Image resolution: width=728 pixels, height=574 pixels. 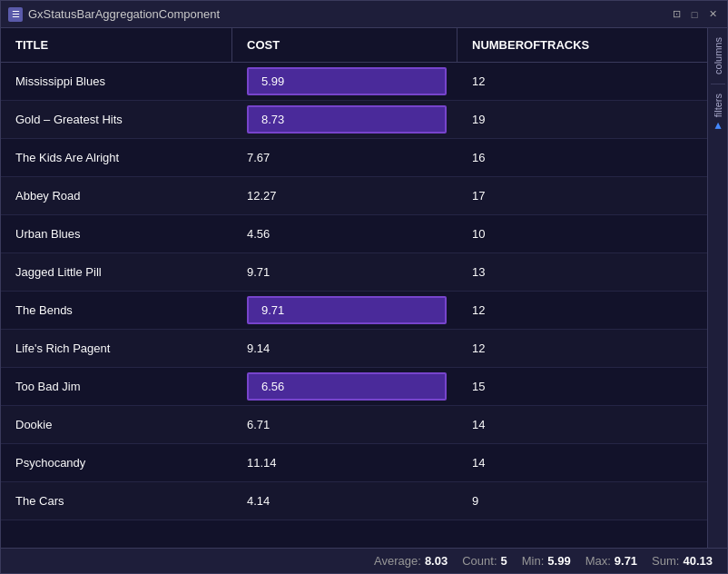 I want to click on row-cost: 12.27, so click(x=345, y=196).